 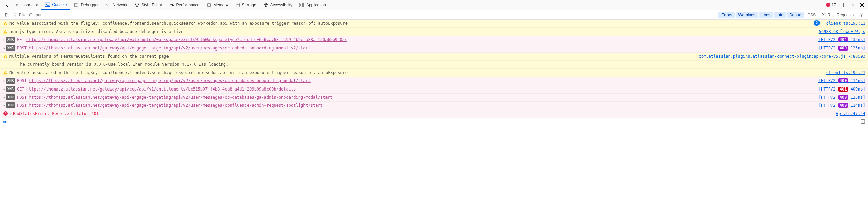 I want to click on filter-logs: Logs, so click(x=766, y=15).